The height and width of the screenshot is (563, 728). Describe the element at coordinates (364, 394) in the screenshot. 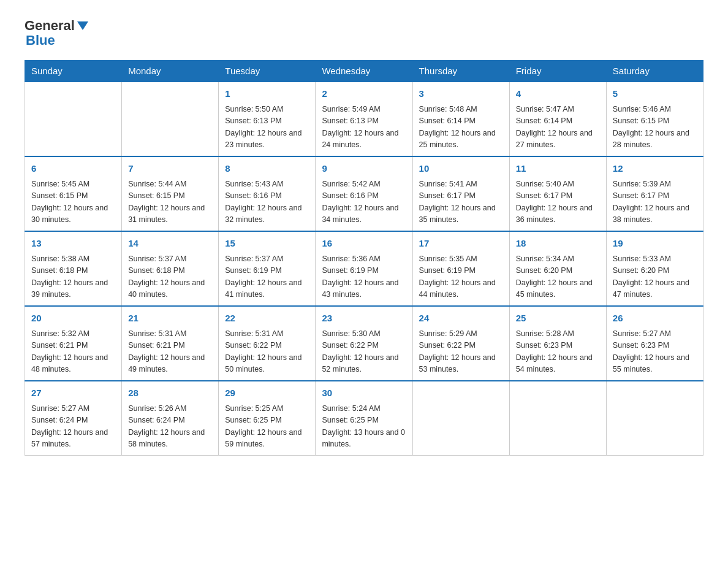

I see `day-number: 30` at that location.